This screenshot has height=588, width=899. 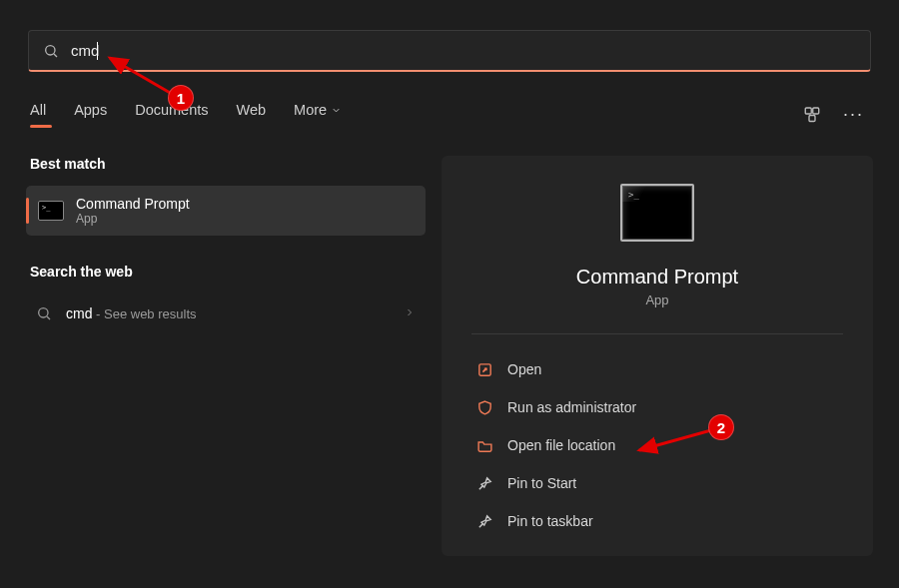 I want to click on action-pin-to-start-label: Pin to Start, so click(x=541, y=483).